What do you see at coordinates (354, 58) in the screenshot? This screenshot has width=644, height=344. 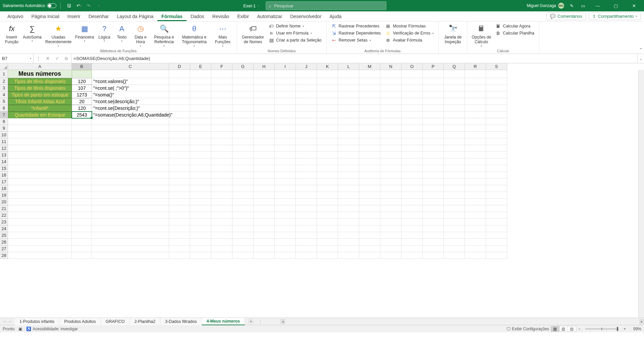 I see `formula-input: =SOMASE(Descrição;A6;Quantidade)` at bounding box center [354, 58].